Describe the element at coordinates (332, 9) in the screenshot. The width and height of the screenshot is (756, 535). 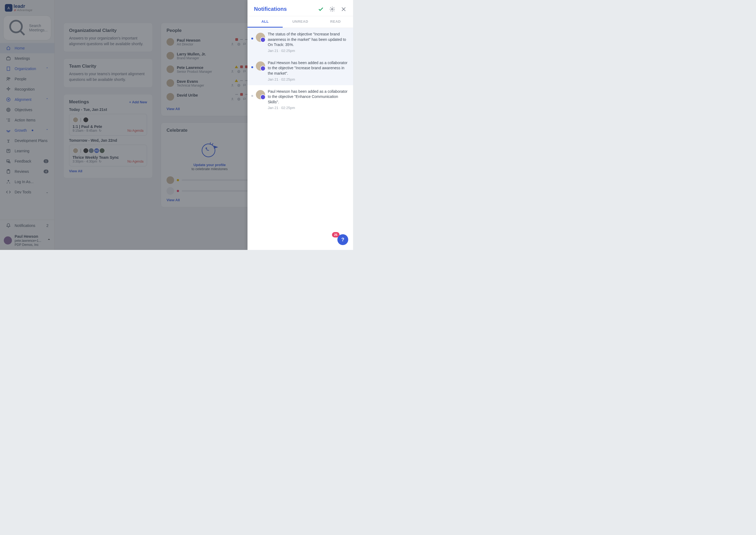
I see `settings-button` at that location.